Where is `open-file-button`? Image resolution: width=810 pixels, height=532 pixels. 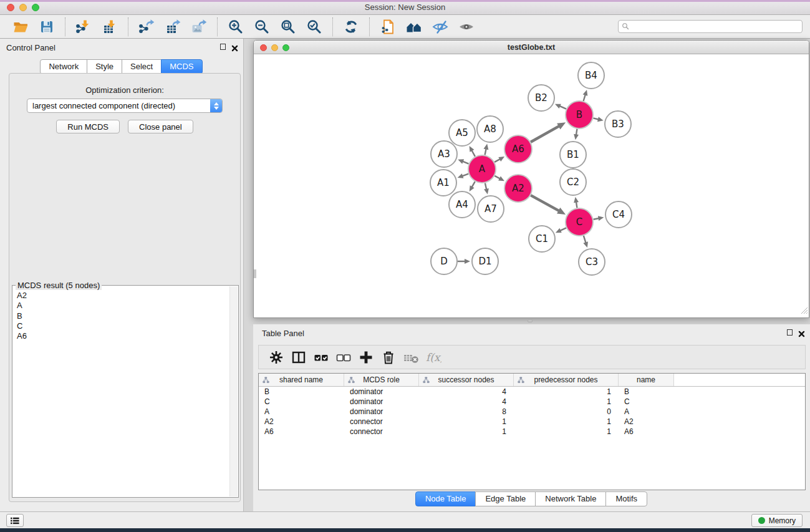
open-file-button is located at coordinates (21, 27).